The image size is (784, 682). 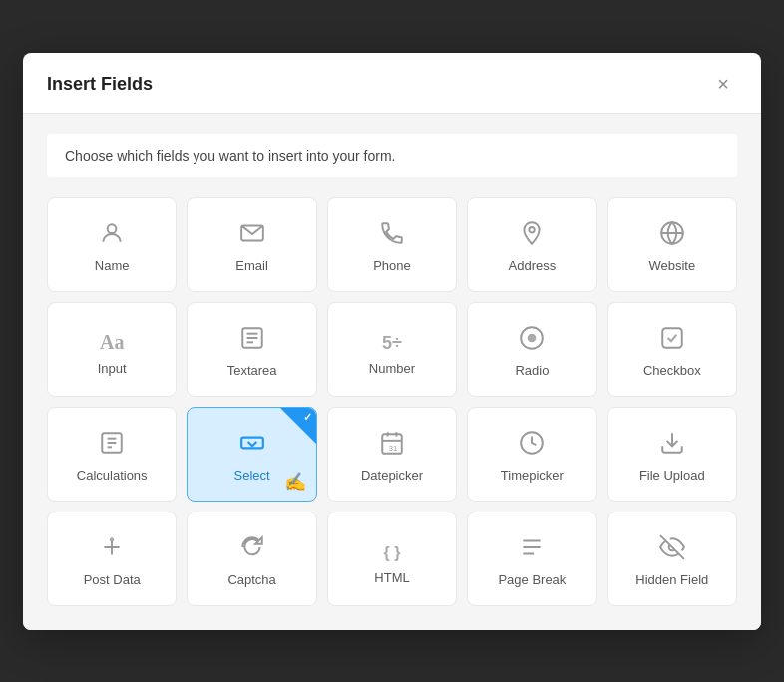 I want to click on fileupload-label: File Upload, so click(x=672, y=475).